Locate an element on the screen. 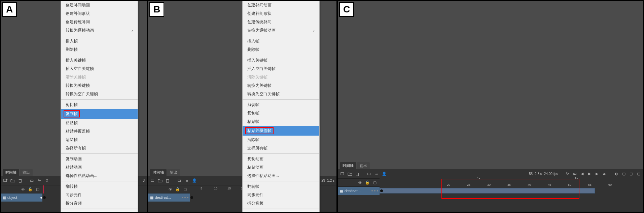  onion-skin-icon: ◐ is located at coordinates (616, 174).